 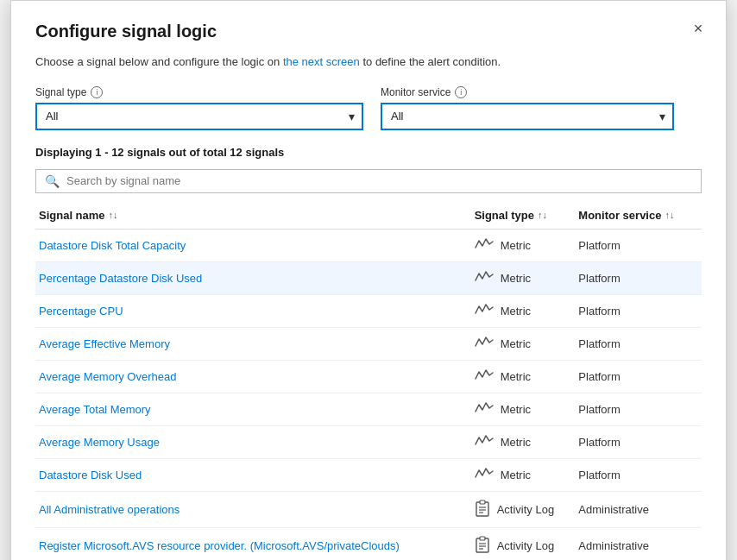 What do you see at coordinates (627, 216) in the screenshot?
I see `sort-monitor-service: Monitor service ↑↓` at bounding box center [627, 216].